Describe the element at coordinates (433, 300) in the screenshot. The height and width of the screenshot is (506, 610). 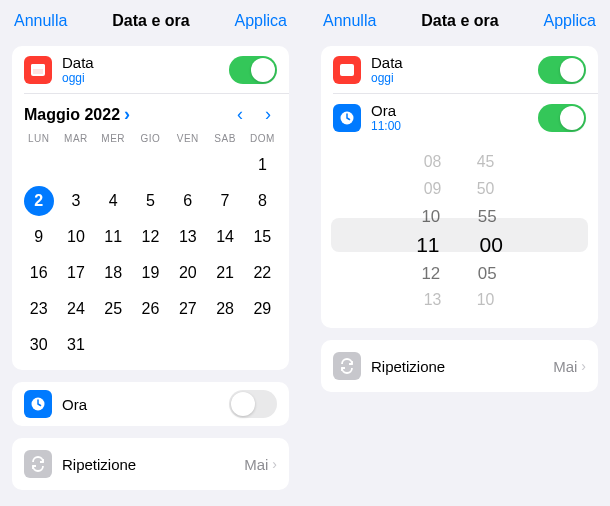
I see `picker-hour: 13` at that location.